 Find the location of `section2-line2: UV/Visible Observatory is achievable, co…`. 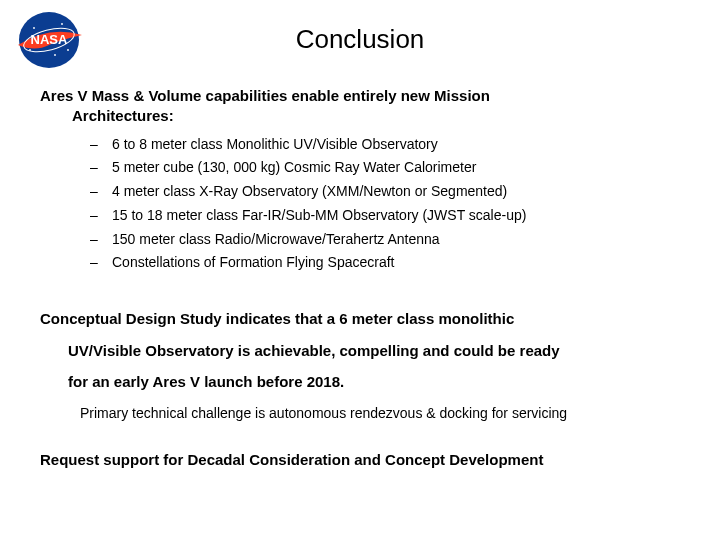

section2-line2: UV/Visible Observatory is achievable, co… is located at coordinates (360, 351).